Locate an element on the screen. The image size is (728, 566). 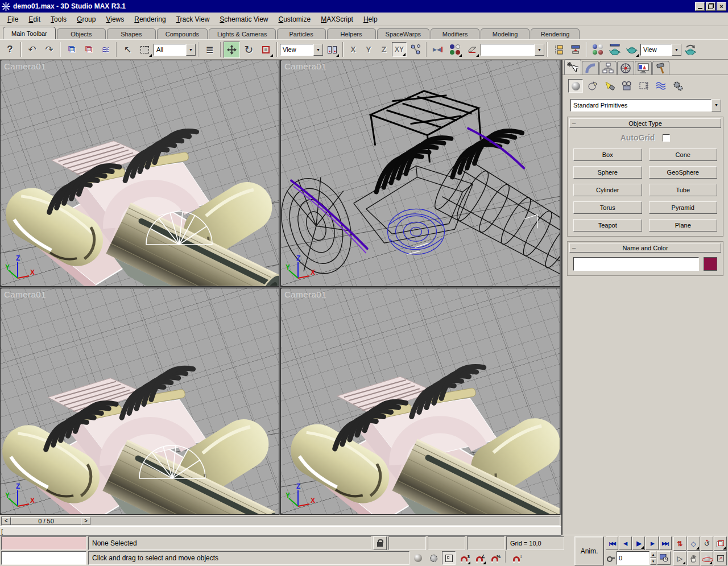
menu-track-view: Track View is located at coordinates (193, 19).